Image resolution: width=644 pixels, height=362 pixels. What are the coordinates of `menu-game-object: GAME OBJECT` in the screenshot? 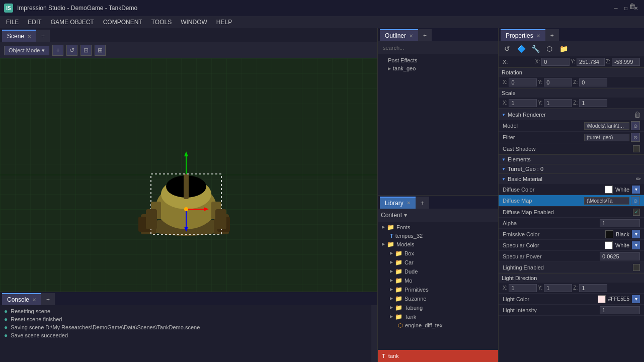 It's located at (72, 22).